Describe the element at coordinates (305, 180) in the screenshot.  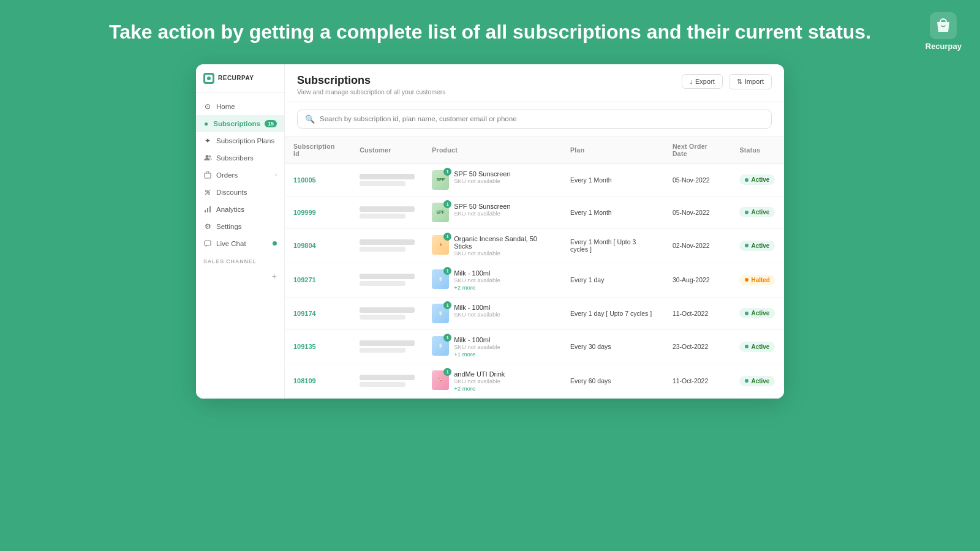
I see `subscription-id: 110005` at that location.